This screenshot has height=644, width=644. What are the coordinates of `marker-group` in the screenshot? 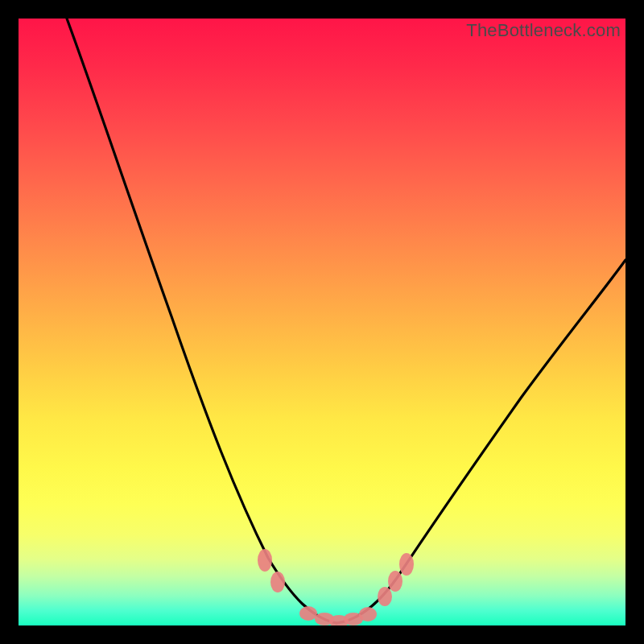 It's located at (336, 588).